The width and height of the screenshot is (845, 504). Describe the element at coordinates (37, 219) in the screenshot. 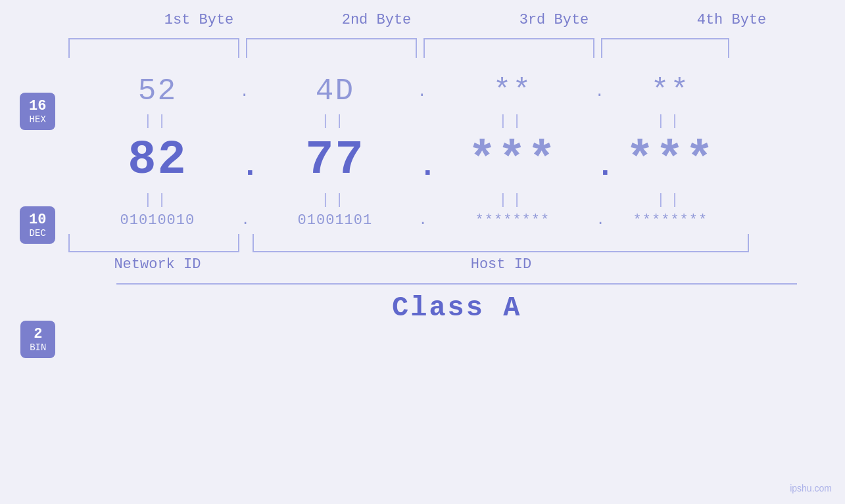

I see `dec-num: 10` at that location.